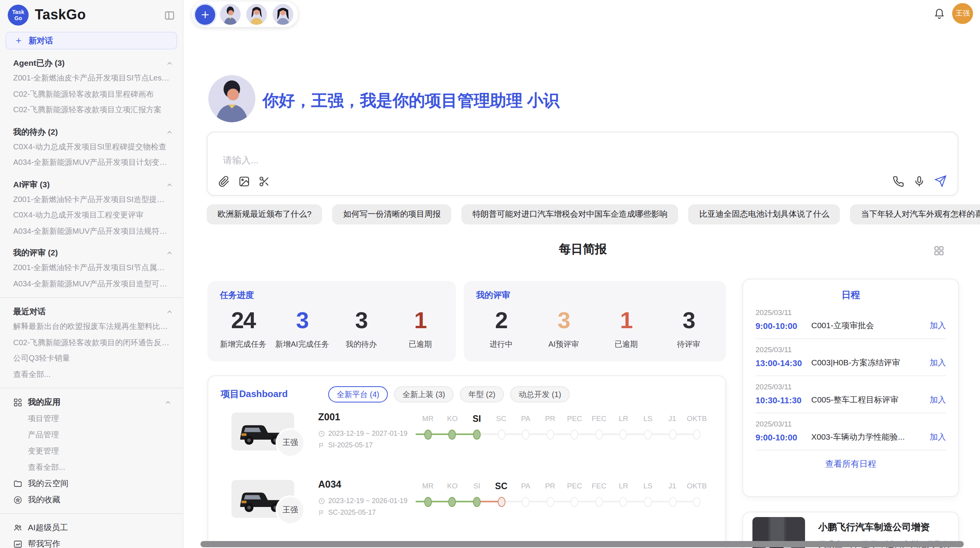 The height and width of the screenshot is (548, 980). Describe the element at coordinates (501, 486) in the screenshot. I see `milestone-label-current: SC` at that location.